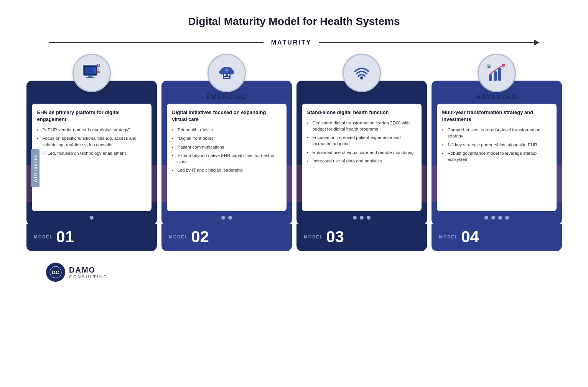 This screenshot has width=588, height=387. I want to click on white-box-3: Stand-alone digital health function •Ded…, so click(362, 157).